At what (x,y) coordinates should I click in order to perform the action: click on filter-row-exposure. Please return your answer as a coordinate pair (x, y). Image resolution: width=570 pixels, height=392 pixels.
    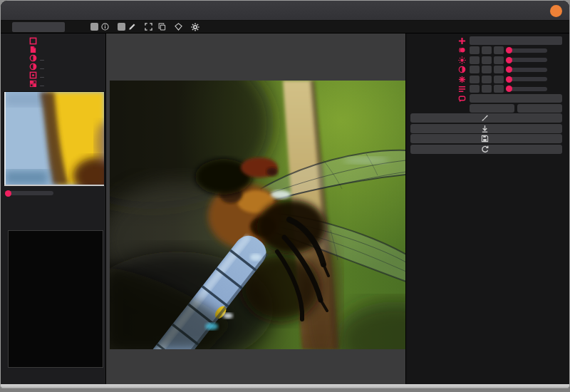
    Looking at the image, I should click on (486, 79).